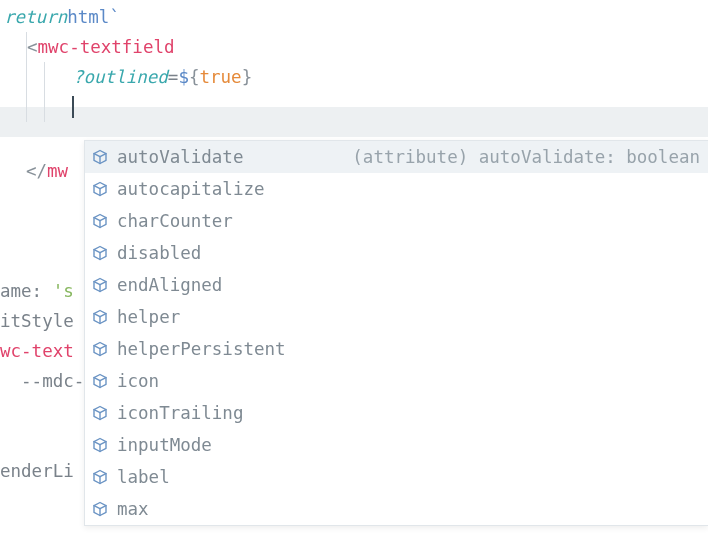  What do you see at coordinates (396, 189) in the screenshot?
I see `suggest-item: autocapitalize` at bounding box center [396, 189].